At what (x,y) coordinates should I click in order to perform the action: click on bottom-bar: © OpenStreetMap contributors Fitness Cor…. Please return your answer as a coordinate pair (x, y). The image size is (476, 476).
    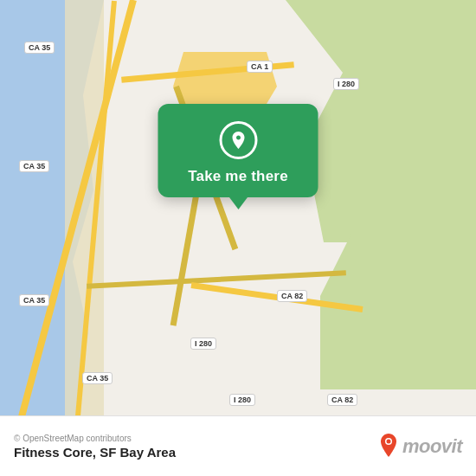
    Looking at the image, I should click on (238, 446).